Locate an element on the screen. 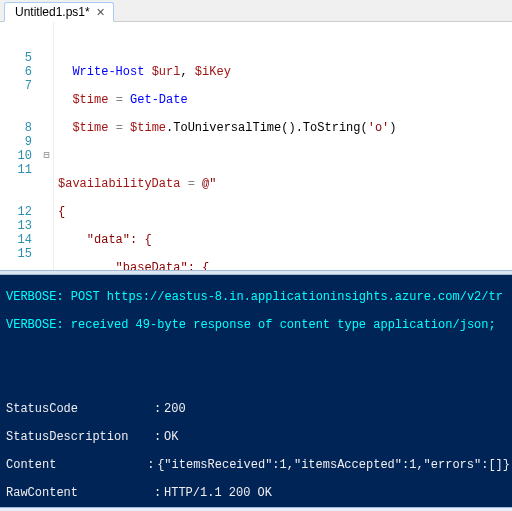  tab-bar: Untitled1.ps1* ✕ is located at coordinates (256, 11).